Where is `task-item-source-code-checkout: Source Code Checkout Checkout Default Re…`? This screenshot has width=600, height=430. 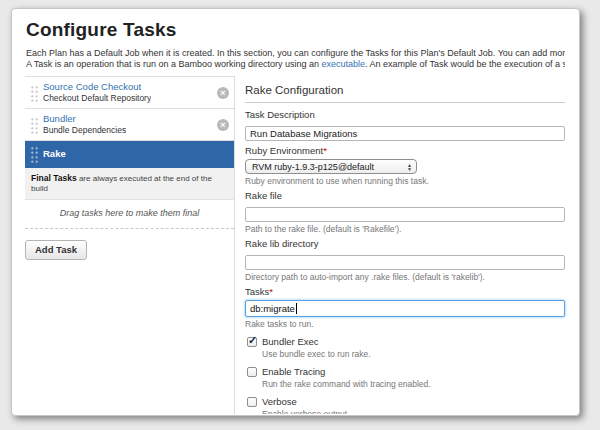 task-item-source-code-checkout: Source Code Checkout Checkout Default Re… is located at coordinates (130, 93).